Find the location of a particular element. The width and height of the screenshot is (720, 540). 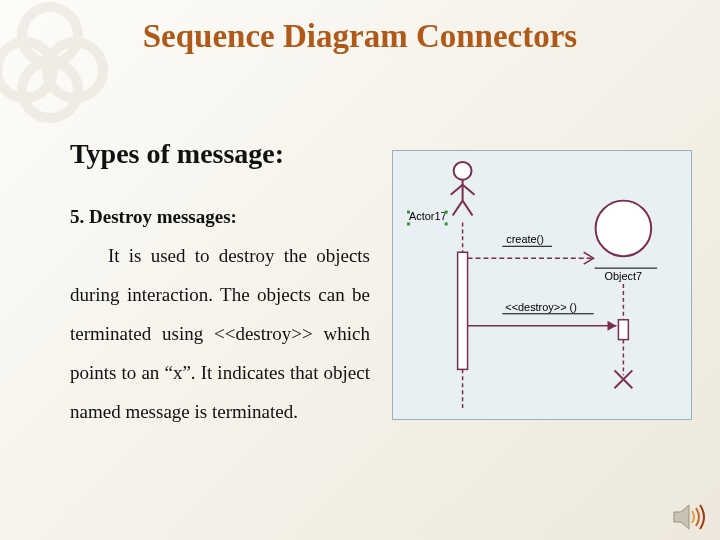

destroy-x-icon is located at coordinates (623, 379).